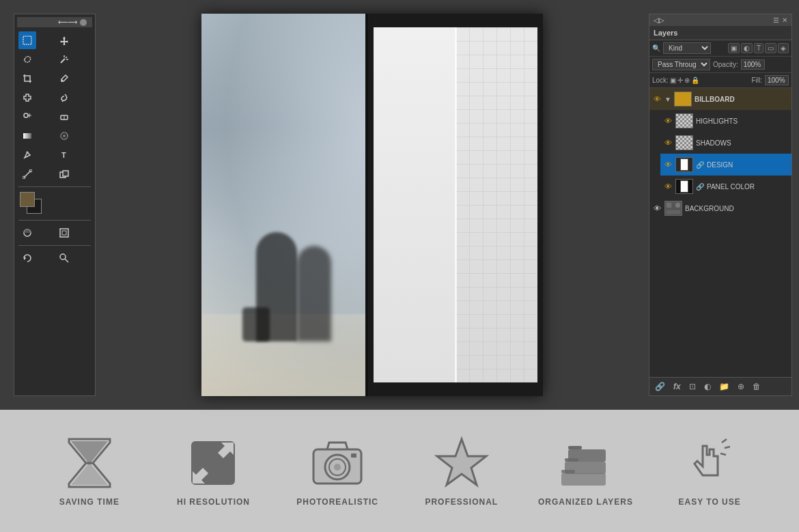 This screenshot has width=799, height=532. Describe the element at coordinates (657, 208) in the screenshot. I see `eye-background: 👁` at that location.